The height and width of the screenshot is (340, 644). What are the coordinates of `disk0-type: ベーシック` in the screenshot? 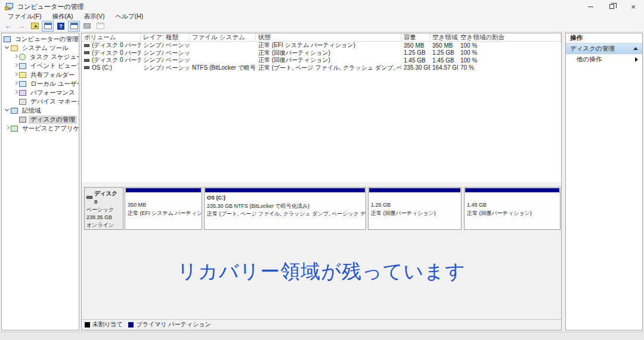 It's located at (104, 210).